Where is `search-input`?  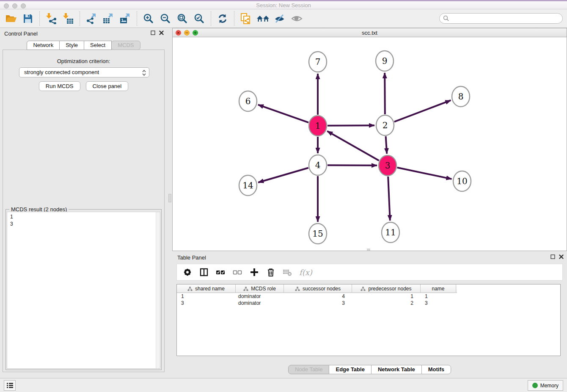
search-input is located at coordinates (501, 19).